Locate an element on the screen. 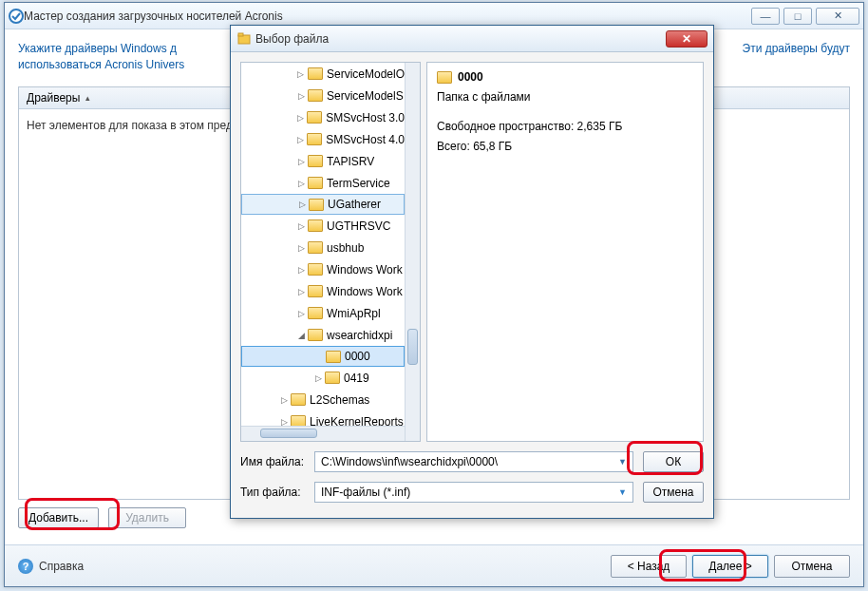 This screenshot has width=868, height=591. main-footer: ? Справка < Назад Далее > Отмена is located at coordinates (434, 565).